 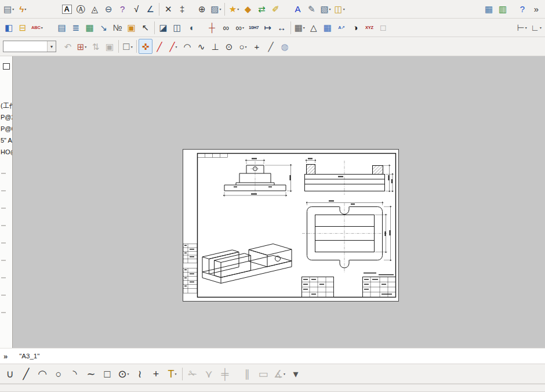 What do you see at coordinates (261, 9) in the screenshot?
I see `swap-views-icon: ⇄` at bounding box center [261, 9].